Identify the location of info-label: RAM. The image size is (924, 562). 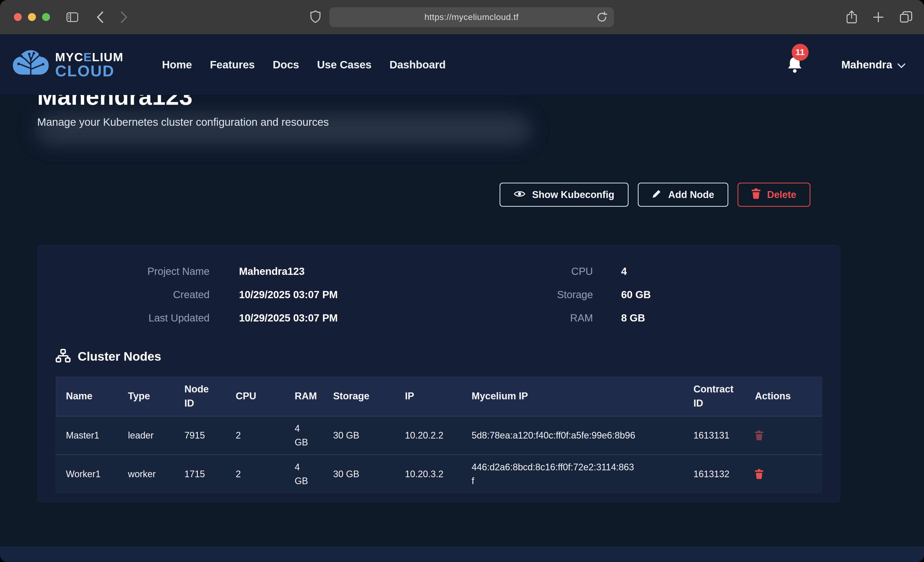
(549, 318).